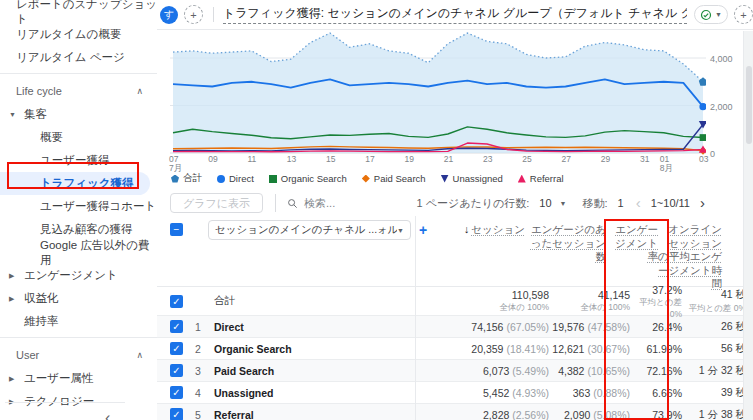 Image resolution: width=753 pixels, height=420 pixels. Describe the element at coordinates (204, 349) in the screenshot. I see `row-number: 2` at that location.